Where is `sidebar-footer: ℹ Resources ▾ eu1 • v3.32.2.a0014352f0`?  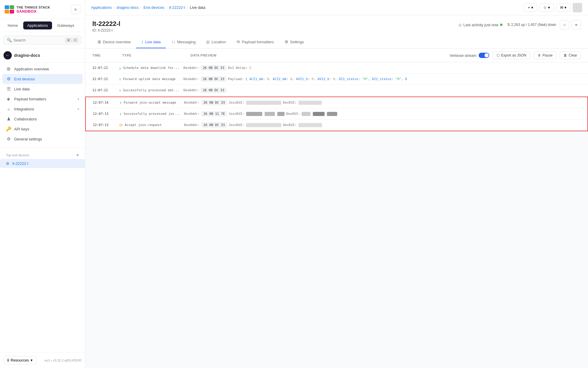
sidebar-footer: ℹ Resources ▾ eu1 • v3.32.2.a0014352f0 is located at coordinates (42, 360).